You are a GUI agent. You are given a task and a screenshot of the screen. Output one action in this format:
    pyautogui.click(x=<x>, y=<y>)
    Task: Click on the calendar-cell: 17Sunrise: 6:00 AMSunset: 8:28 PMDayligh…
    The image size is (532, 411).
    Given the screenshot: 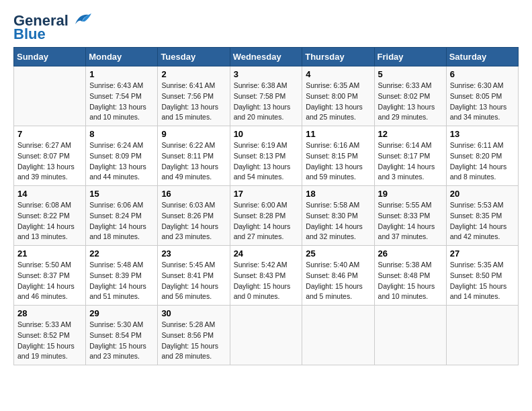 What is the action you would take?
    pyautogui.click(x=266, y=216)
    